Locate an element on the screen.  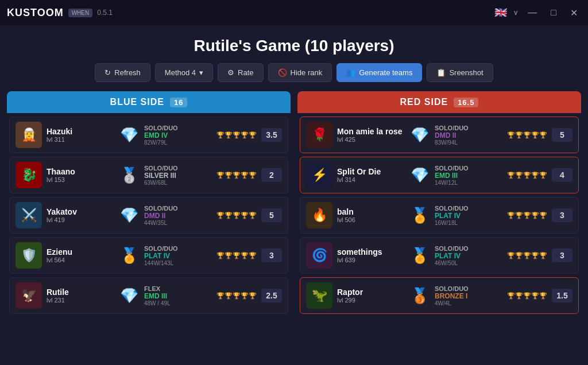
player-avatar: 🐉 is located at coordinates (29, 175).